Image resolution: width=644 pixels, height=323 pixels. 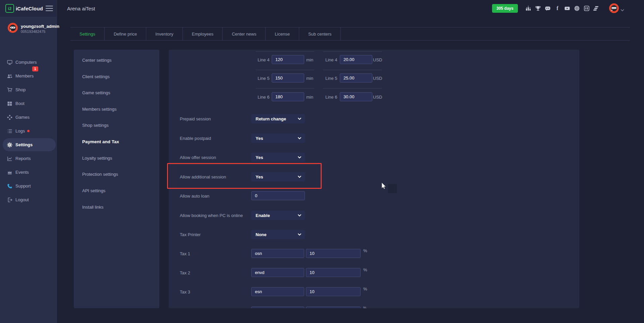 I want to click on profile-user-id: 005193482475, so click(x=33, y=32).